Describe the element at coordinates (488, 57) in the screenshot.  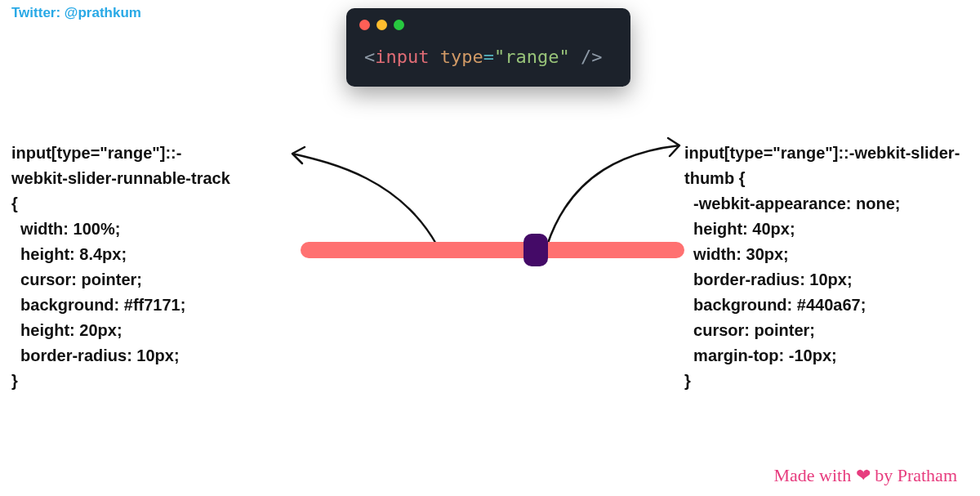
I see `code-equals: =` at that location.